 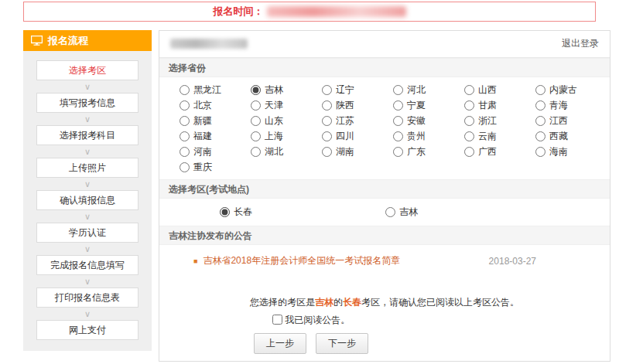 What do you see at coordinates (500, 90) in the screenshot?
I see `province-option: 山西` at bounding box center [500, 90].